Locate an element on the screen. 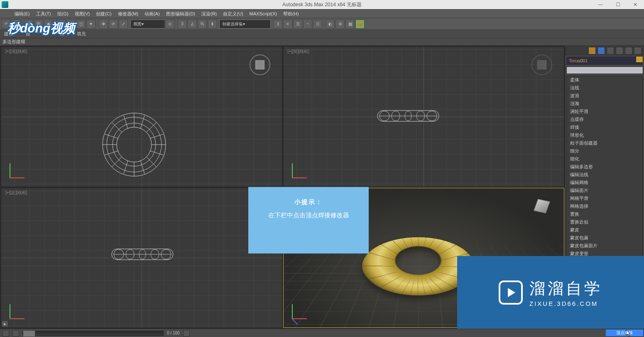 Image resolution: width=644 pixels, height=337 pixels. menu-view: 视图(V) is located at coordinates (82, 14).